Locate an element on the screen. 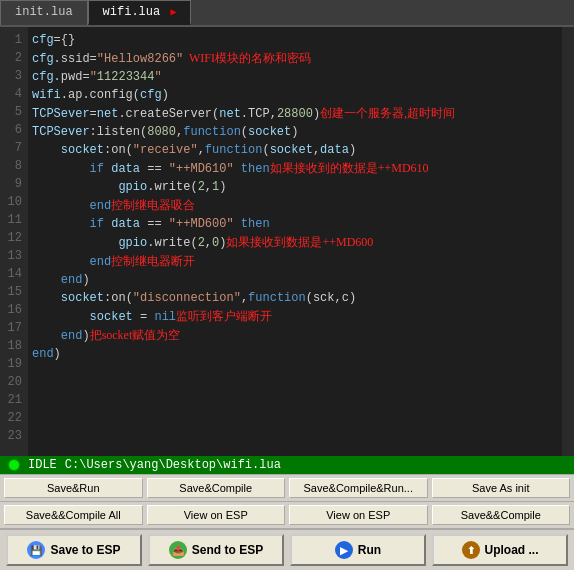 This screenshot has height=570, width=574. save-to-esp-label: Save to ESP is located at coordinates (85, 550).